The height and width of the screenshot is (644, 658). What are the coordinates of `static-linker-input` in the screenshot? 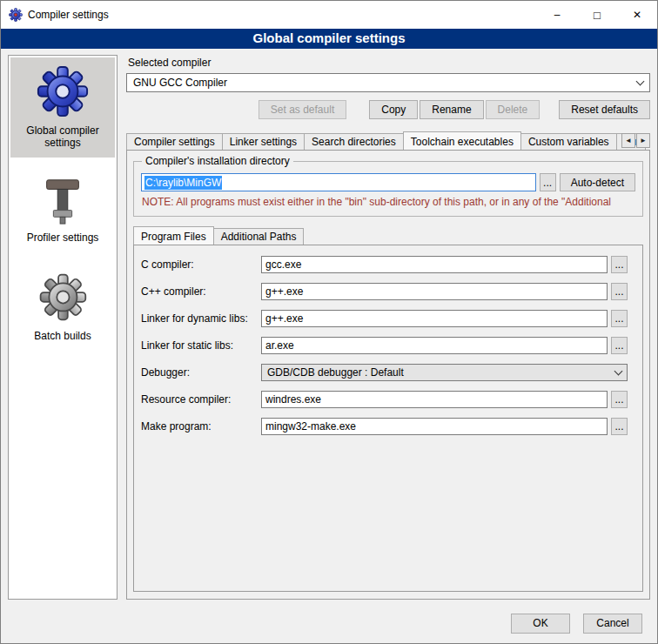 It's located at (434, 345).